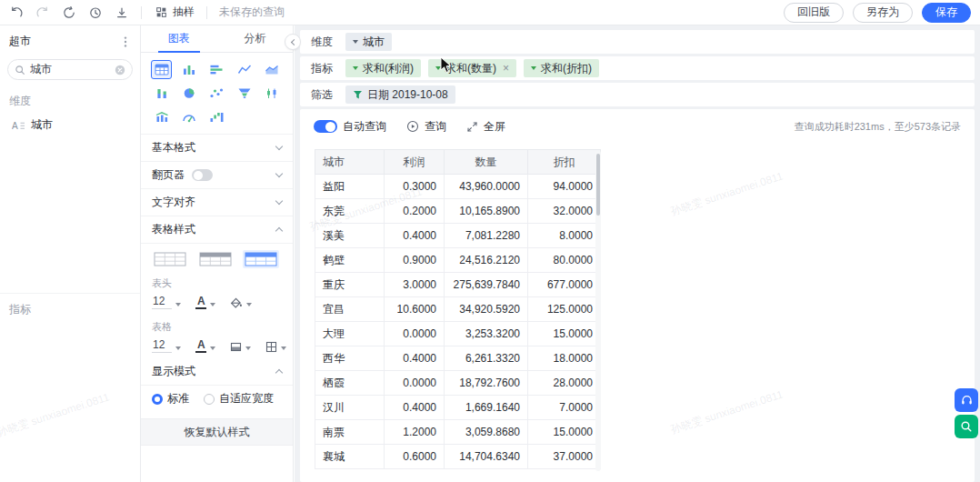 The height and width of the screenshot is (482, 980). I want to click on body-font-size-dropdown: 12, so click(166, 346).